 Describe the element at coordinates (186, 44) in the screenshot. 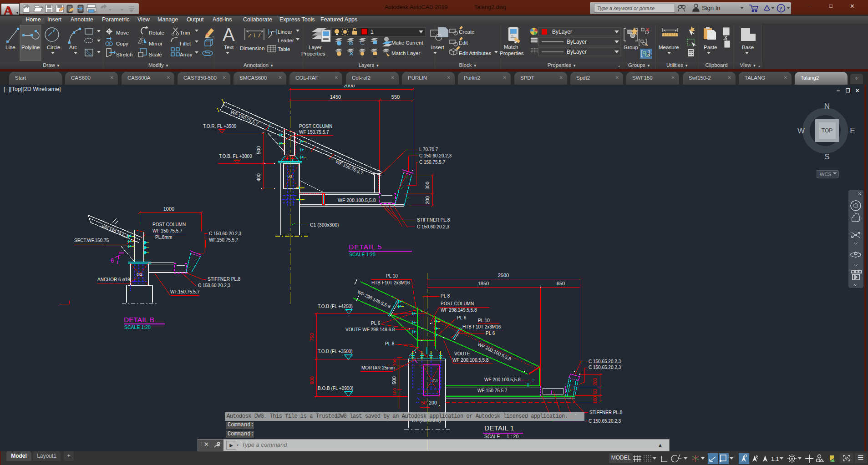

I see `svg-text: Fillet` at that location.